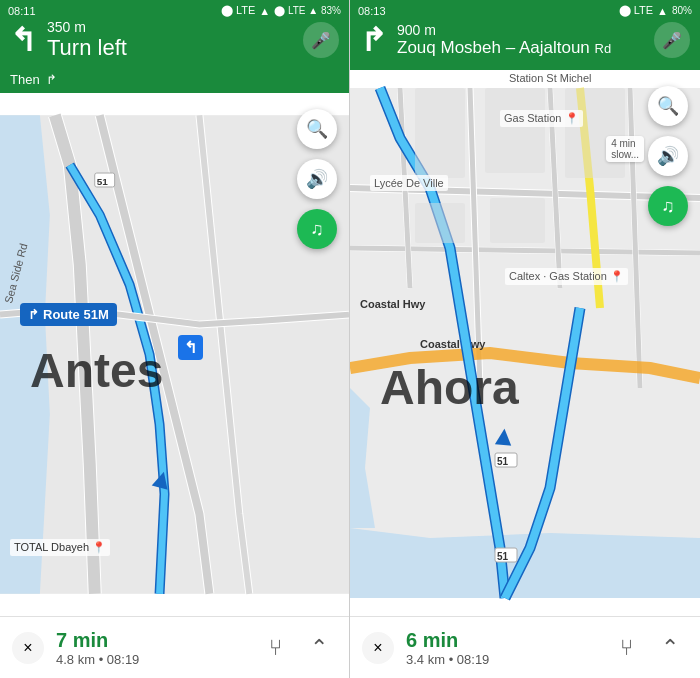 The width and height of the screenshot is (700, 678). Describe the element at coordinates (374, 40) in the screenshot. I see `right-turn-arrow-icon: ↱` at that location.